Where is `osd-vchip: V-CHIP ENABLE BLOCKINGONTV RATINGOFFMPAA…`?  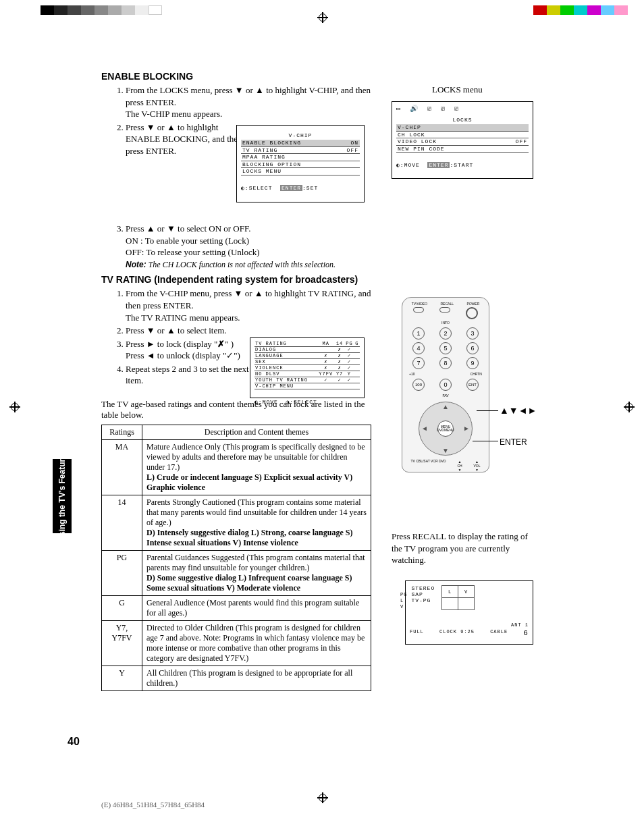
osd-vchip: V-CHIP ENABLE BLOCKINGONTV RATINGOFFMPAA… is located at coordinates (300, 163).